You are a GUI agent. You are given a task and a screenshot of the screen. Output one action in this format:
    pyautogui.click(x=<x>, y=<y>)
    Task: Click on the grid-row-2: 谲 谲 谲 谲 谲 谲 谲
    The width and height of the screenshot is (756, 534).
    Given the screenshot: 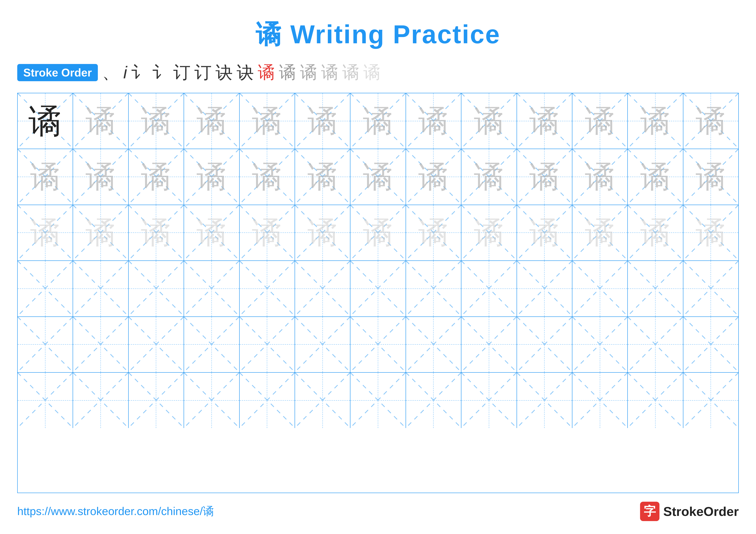 What is the action you would take?
    pyautogui.click(x=378, y=177)
    